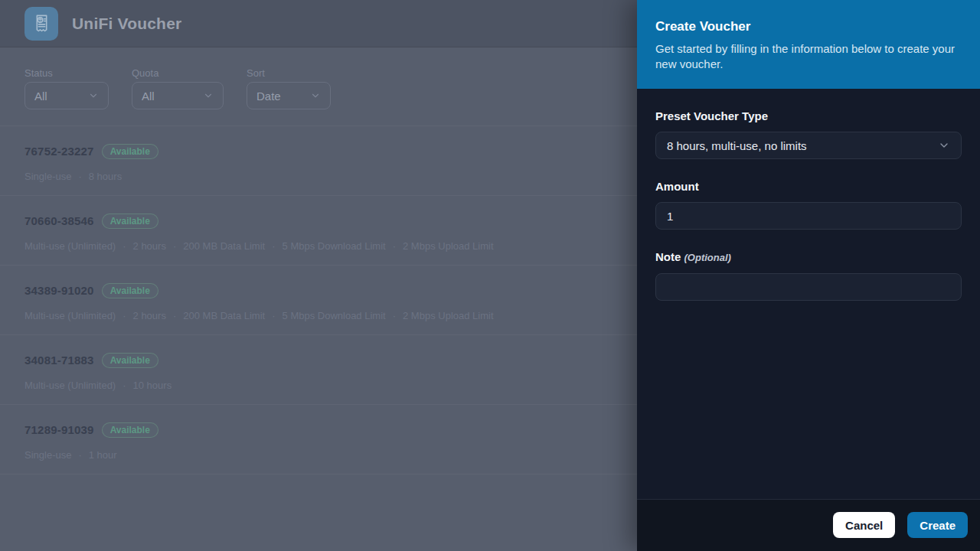 The image size is (980, 551). I want to click on drawer-description: Get started by filling in the informatio…, so click(808, 57).